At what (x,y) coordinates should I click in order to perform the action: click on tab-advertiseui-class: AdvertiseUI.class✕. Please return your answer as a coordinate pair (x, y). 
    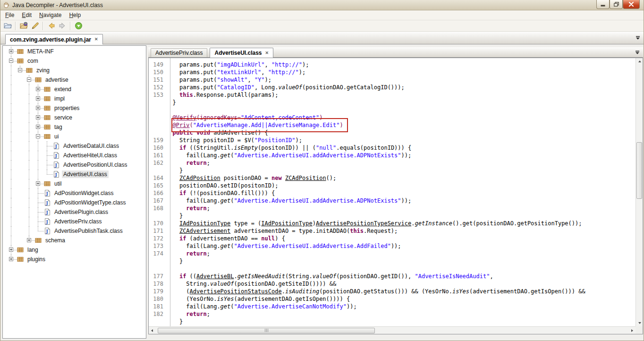
    Looking at the image, I should click on (242, 53).